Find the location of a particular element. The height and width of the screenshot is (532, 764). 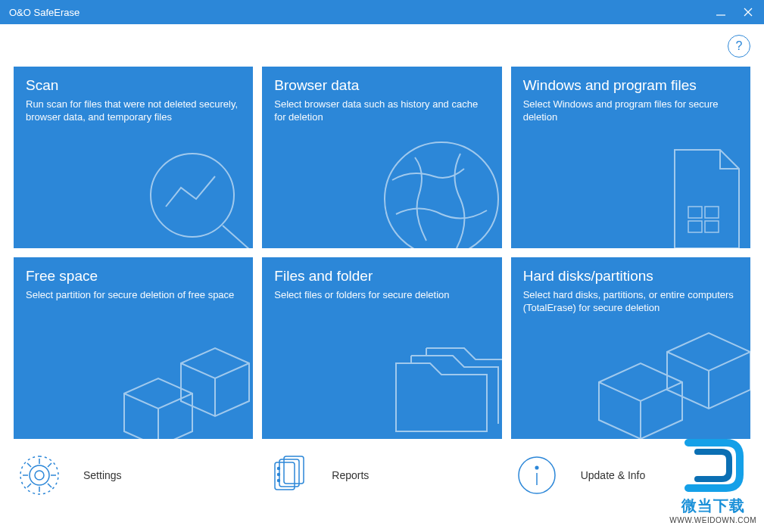

card-title: Hard disks/partitions is located at coordinates (631, 276).